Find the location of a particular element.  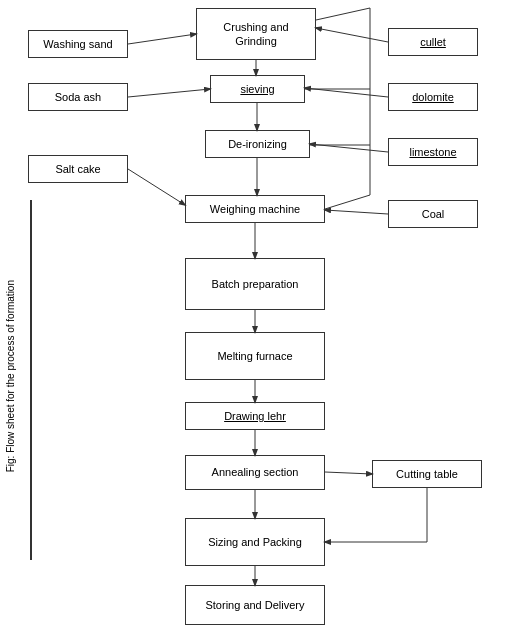

sieving-box: sieving is located at coordinates (258, 89).